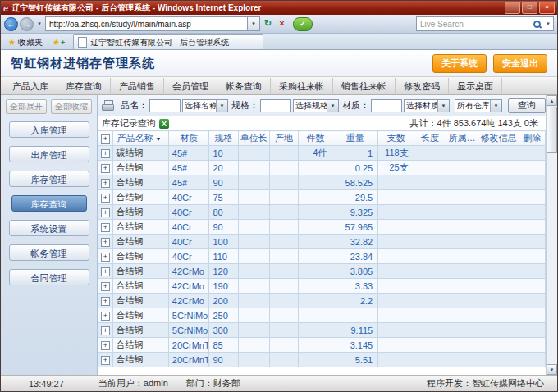  I want to click on material-filter-input, so click(386, 106).